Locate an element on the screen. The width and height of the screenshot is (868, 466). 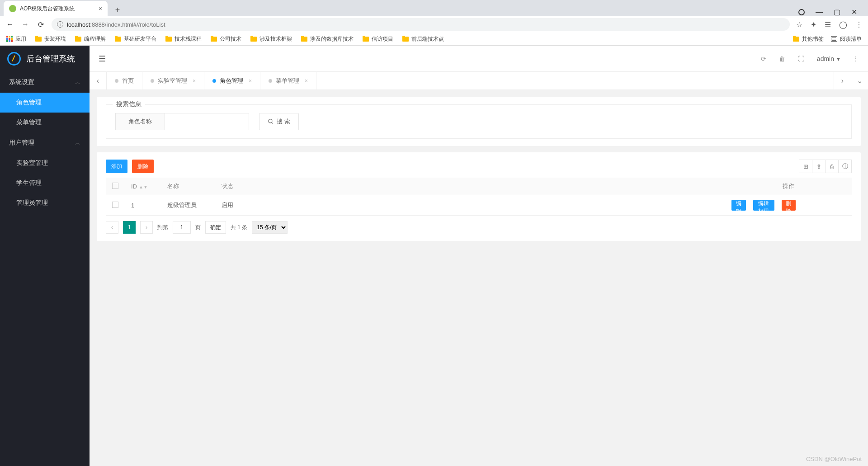
trash-icon: 🗑 is located at coordinates (782, 59).